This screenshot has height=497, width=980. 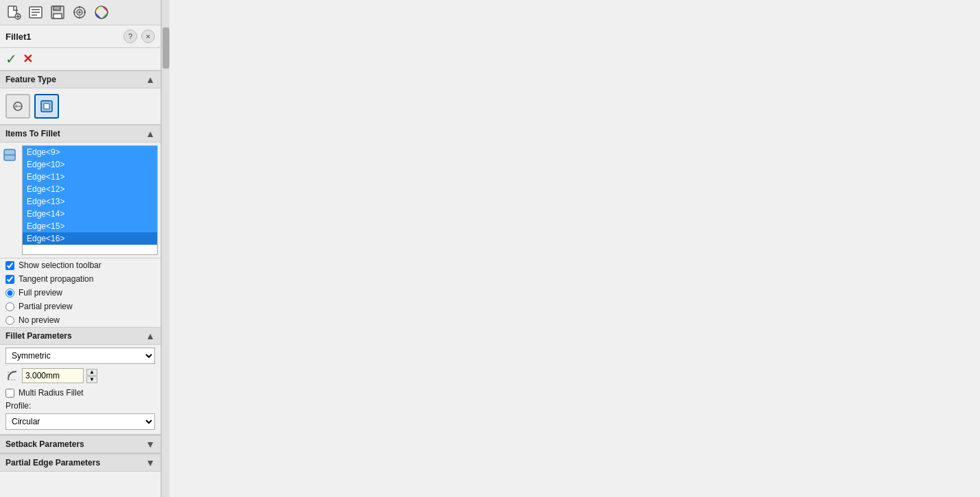 I want to click on fillet-parameters-section: Fillet Parameters ▲ Symmetric Asymmetric…, so click(x=80, y=381).